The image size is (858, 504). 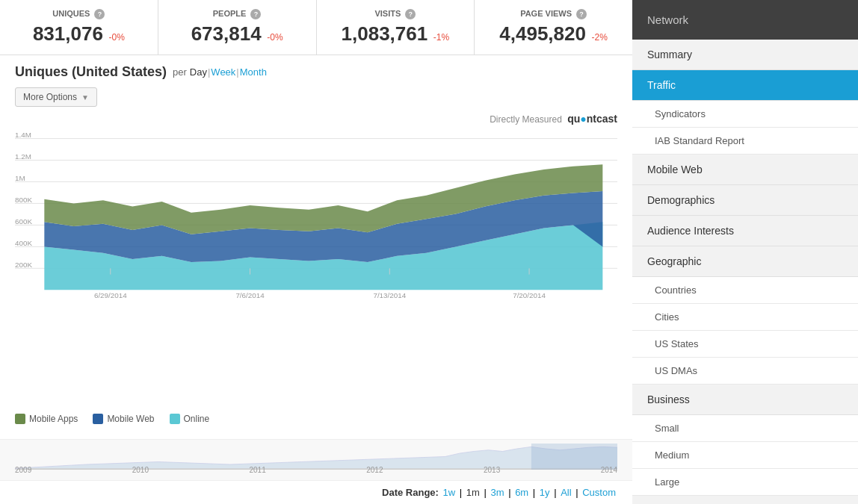 What do you see at coordinates (546, 13) in the screenshot?
I see `pageviews-label-text: PAGE VIEWS` at bounding box center [546, 13].